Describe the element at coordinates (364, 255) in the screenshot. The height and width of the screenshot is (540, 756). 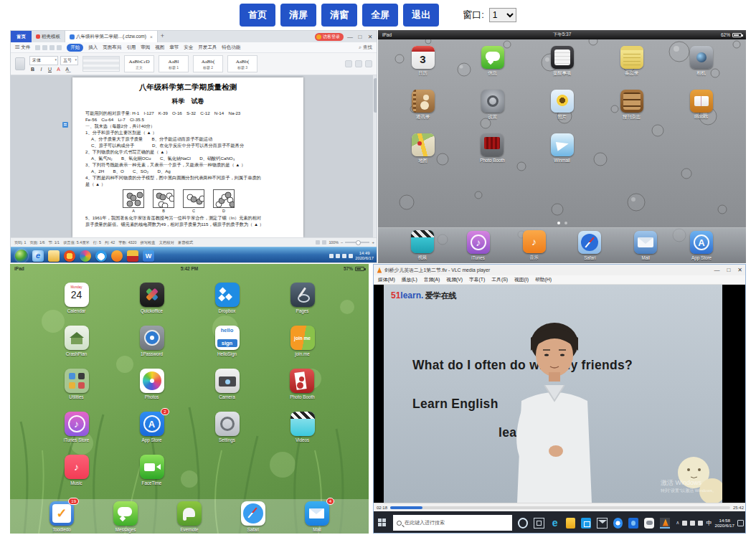
I see `clock: 14:49 2020/6/17` at that location.